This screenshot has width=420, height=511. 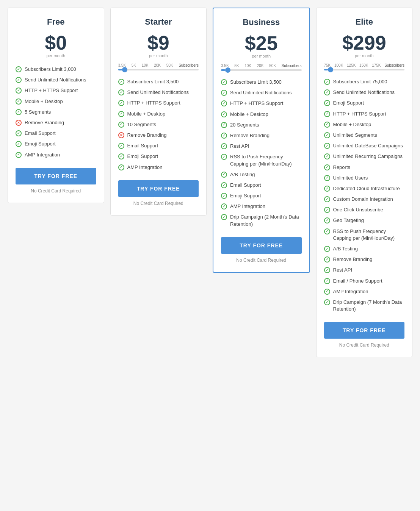 I want to click on slider-track-starter, so click(x=158, y=70).